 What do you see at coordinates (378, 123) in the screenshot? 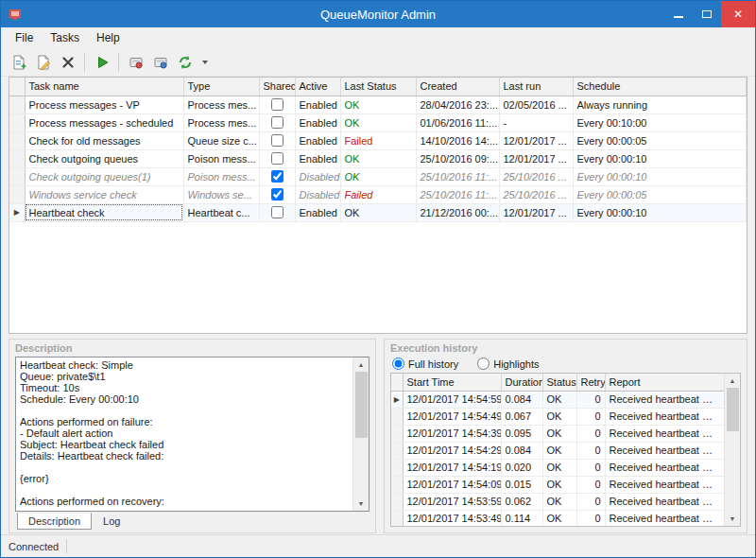
I see `task-row: Process messages - scheduledProcess mes.…` at bounding box center [378, 123].